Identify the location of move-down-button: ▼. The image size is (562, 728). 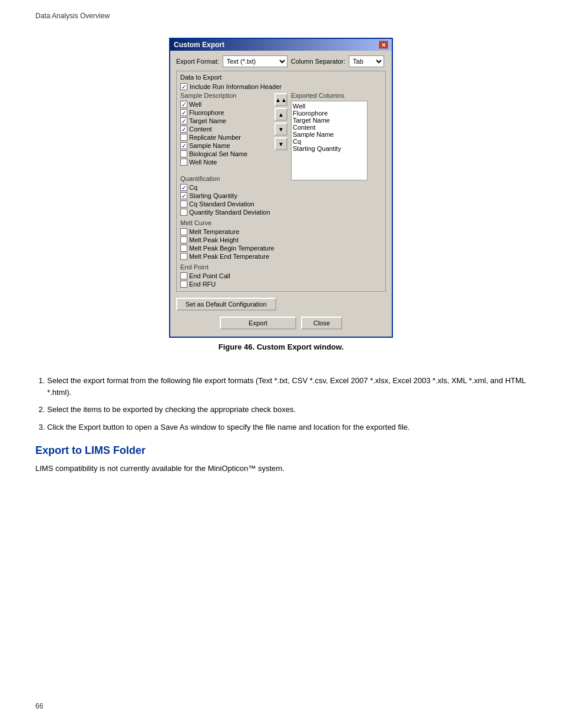
(281, 129).